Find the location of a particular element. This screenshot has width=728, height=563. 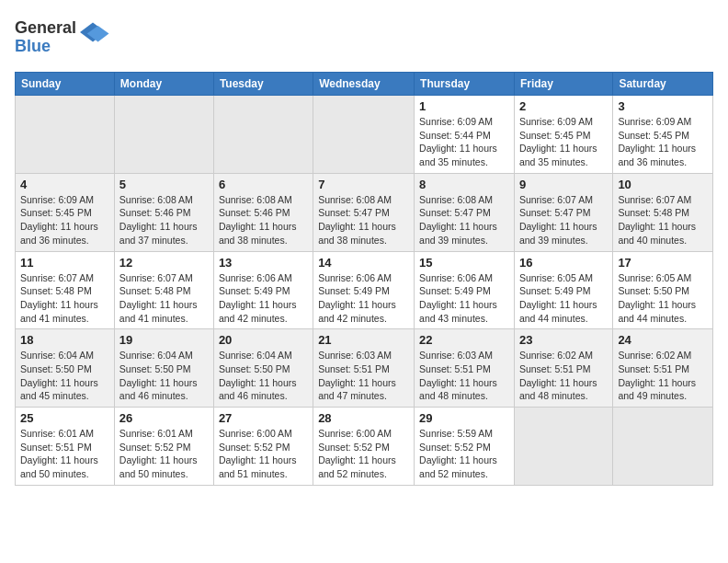

day-number: 15 is located at coordinates (464, 263).